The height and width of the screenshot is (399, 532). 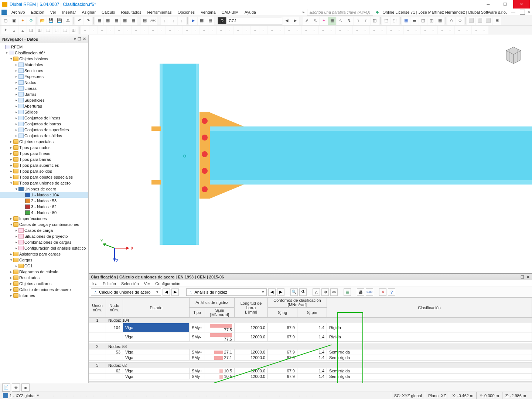 What do you see at coordinates (130, 284) in the screenshot?
I see `results-menu-sel: Selección` at bounding box center [130, 284].